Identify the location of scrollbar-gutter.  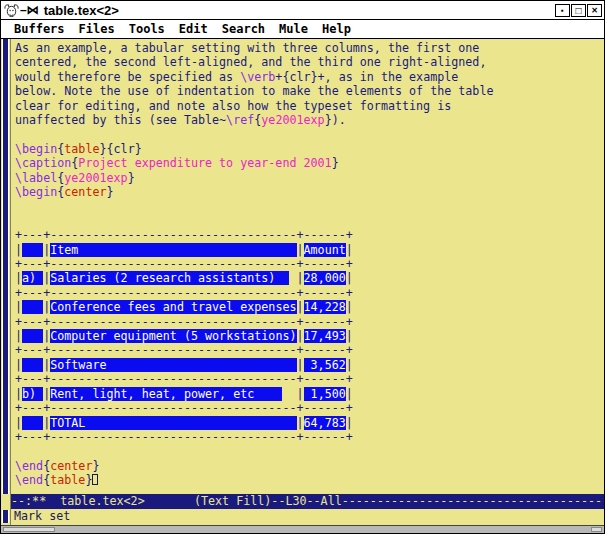
(6, 282).